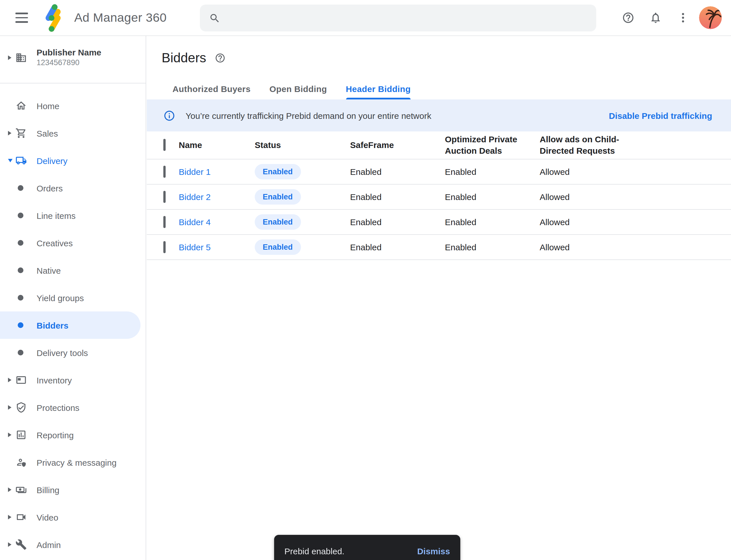 The height and width of the screenshot is (560, 731). What do you see at coordinates (73, 58) in the screenshot?
I see `publisher-switcher: Publisher Name 1234567890` at bounding box center [73, 58].